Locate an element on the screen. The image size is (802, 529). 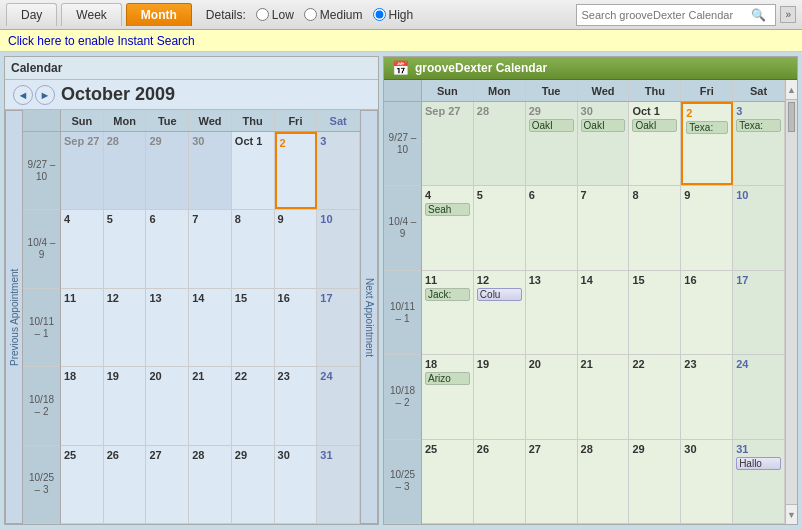
right-cell-oct8: 8 is located at coordinates (655, 228).